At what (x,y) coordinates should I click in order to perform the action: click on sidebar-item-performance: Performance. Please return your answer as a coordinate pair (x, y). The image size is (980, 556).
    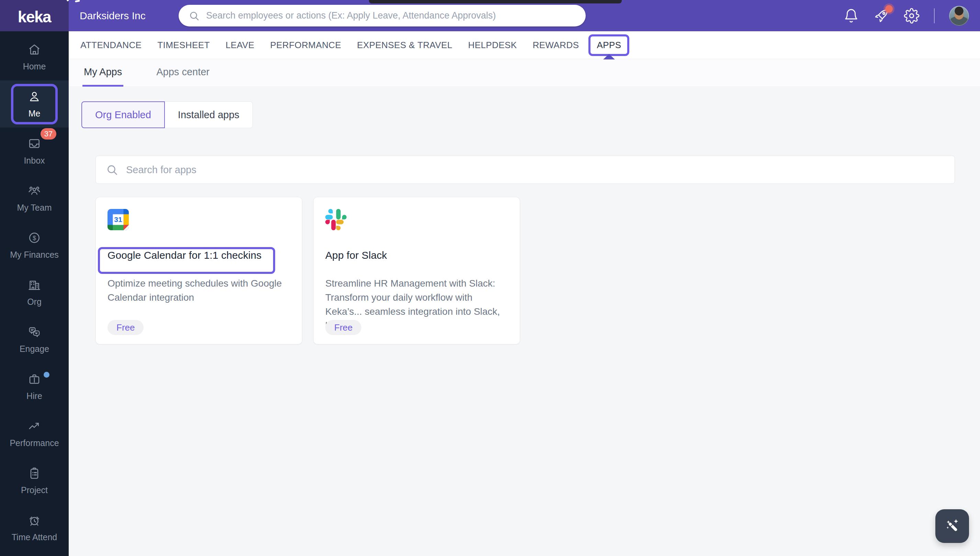
    Looking at the image, I should click on (34, 434).